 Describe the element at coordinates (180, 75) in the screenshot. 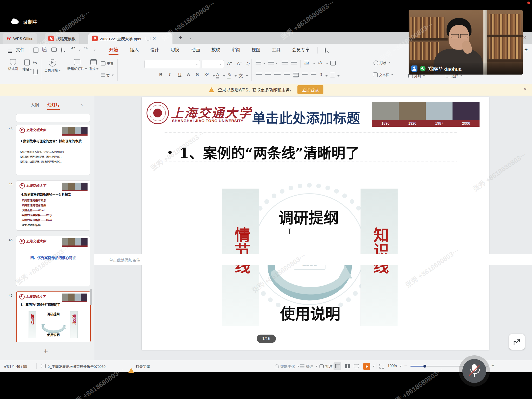

I see `underline-button: U` at that location.